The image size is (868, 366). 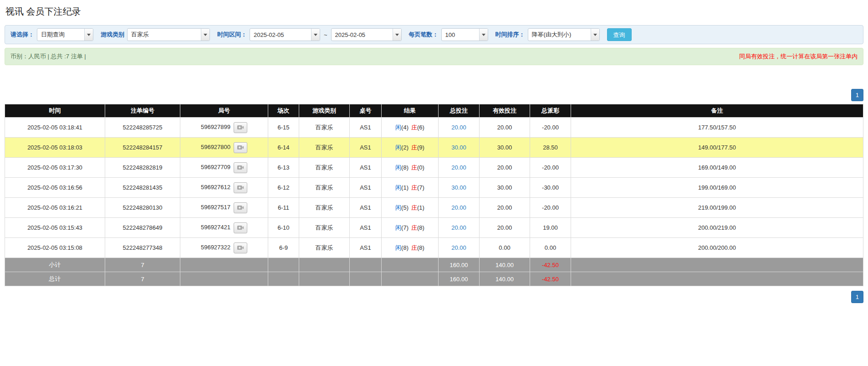 I want to click on cell-valid-bet: 20.00, so click(x=505, y=168).